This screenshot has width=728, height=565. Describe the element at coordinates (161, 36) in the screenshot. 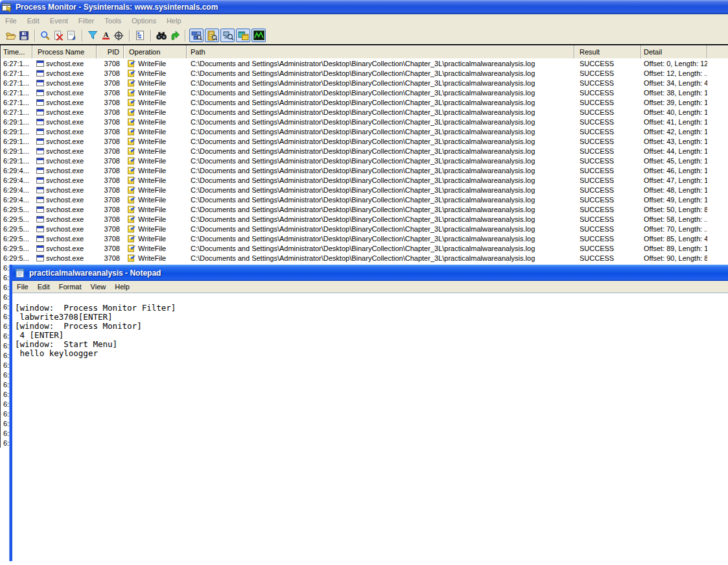

I see `find-binoculars-icon` at that location.